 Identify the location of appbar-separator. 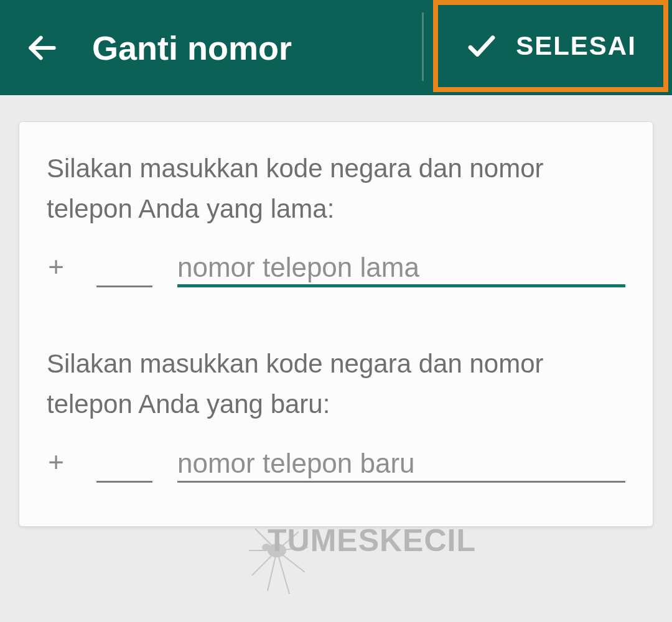
(423, 47).